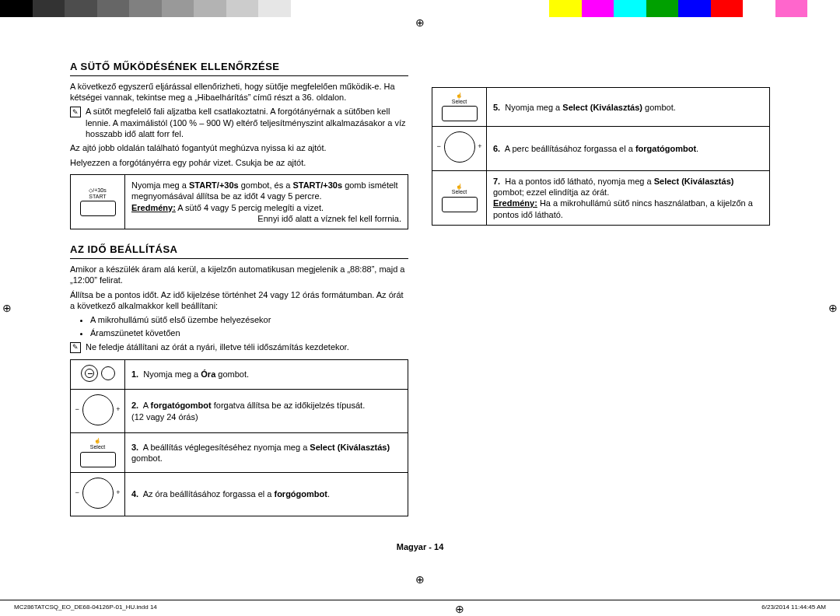  I want to click on print-colorbar, so click(420, 9).